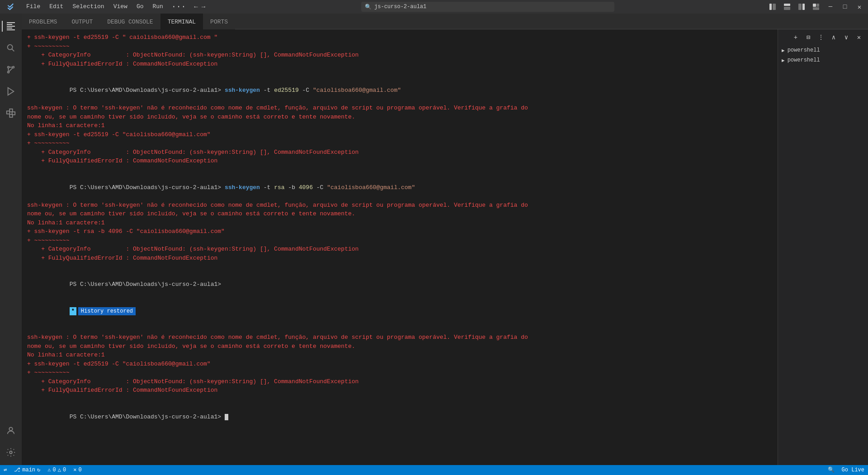 The width and height of the screenshot is (868, 475). Describe the element at coordinates (54, 470) in the screenshot. I see `error-count: 0` at that location.